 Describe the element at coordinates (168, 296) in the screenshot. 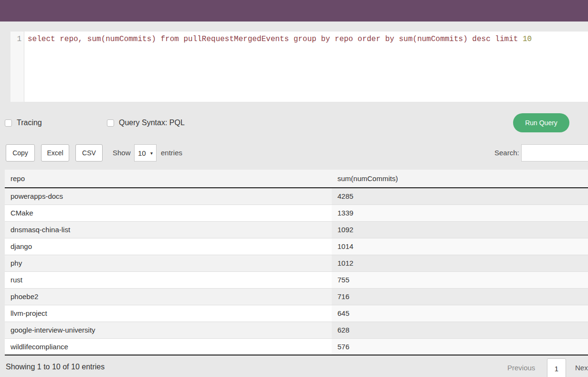

I see `cell-repo: phoebe2` at that location.